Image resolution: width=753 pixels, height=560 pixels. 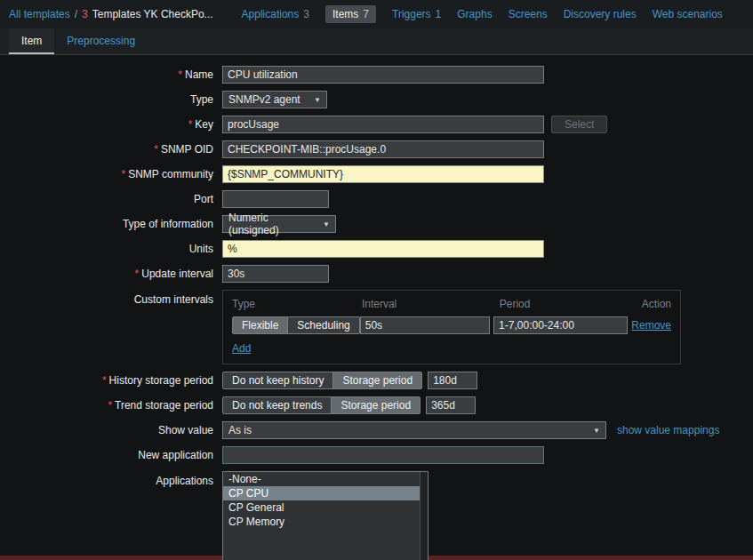 I want to click on nav-item-label: Triggers, so click(x=412, y=14).